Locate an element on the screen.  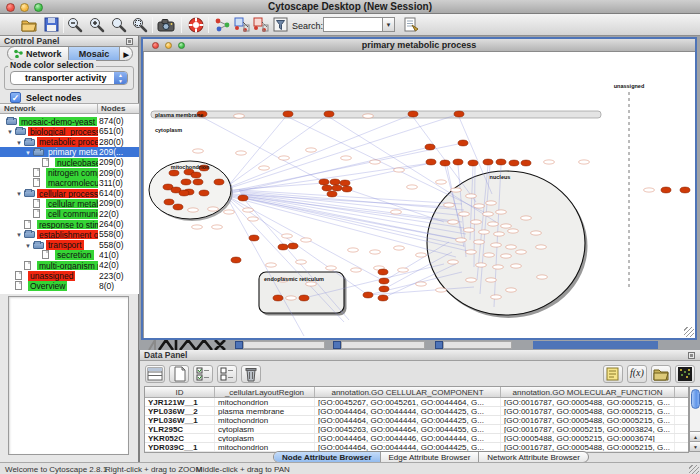
tree-row: nucleobase-209(0) is located at coordinates (70, 162).